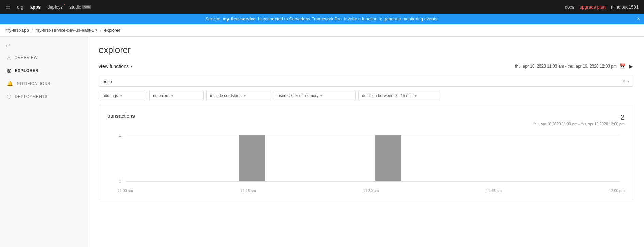 The image size is (644, 247). What do you see at coordinates (623, 66) in the screenshot?
I see `calendar-icon: 📅` at bounding box center [623, 66].